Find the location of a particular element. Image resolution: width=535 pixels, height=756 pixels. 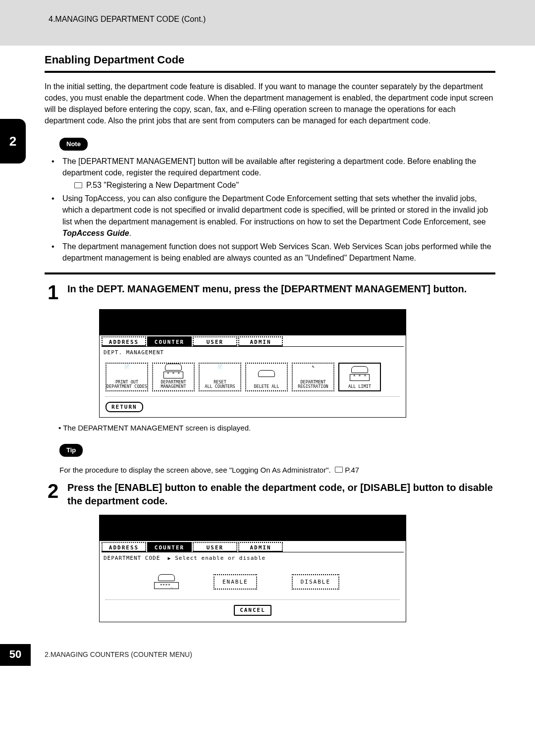

registration-icon: ✎ is located at coordinates (313, 371).